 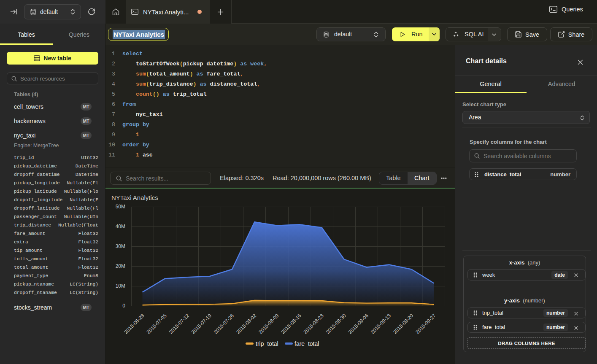 What do you see at coordinates (269, 324) in the screenshot?
I see `svg-text: 2015-08-09` at bounding box center [269, 324].